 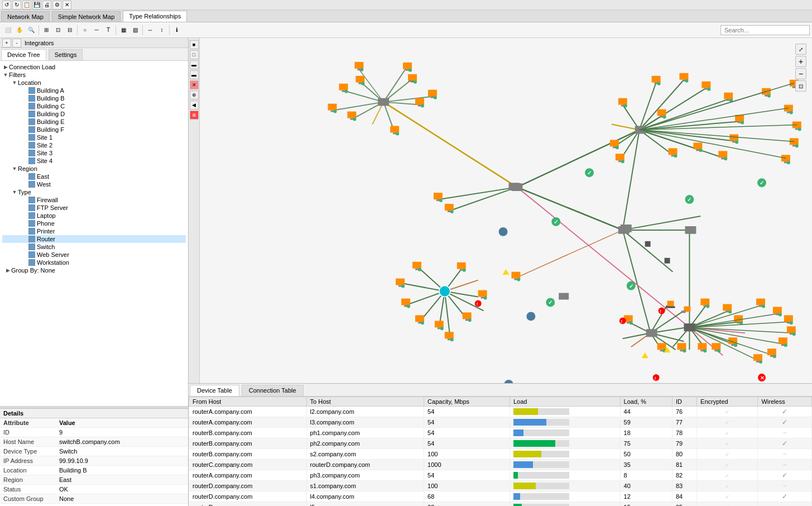 I want to click on search-input, so click(x=765, y=30).